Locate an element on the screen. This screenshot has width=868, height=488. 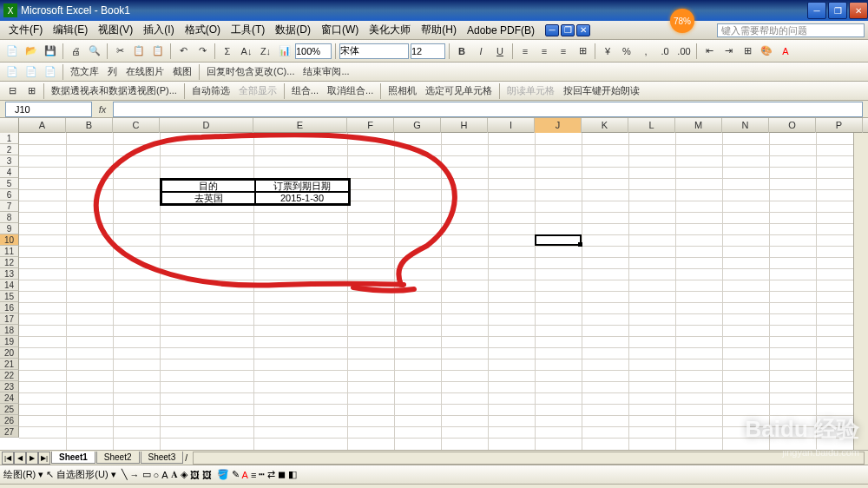
pdf-button-1: 📄 is located at coordinates (12, 72).